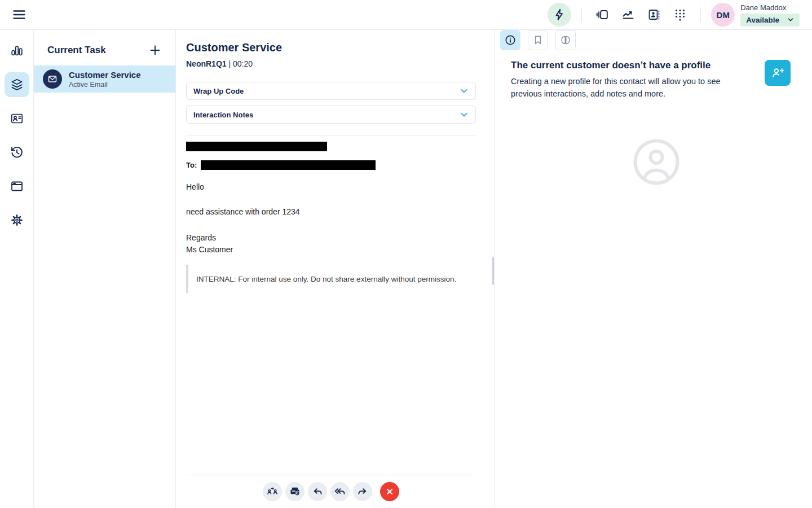 The image size is (812, 508). Describe the element at coordinates (602, 15) in the screenshot. I see `panels-toggle-button` at that location.